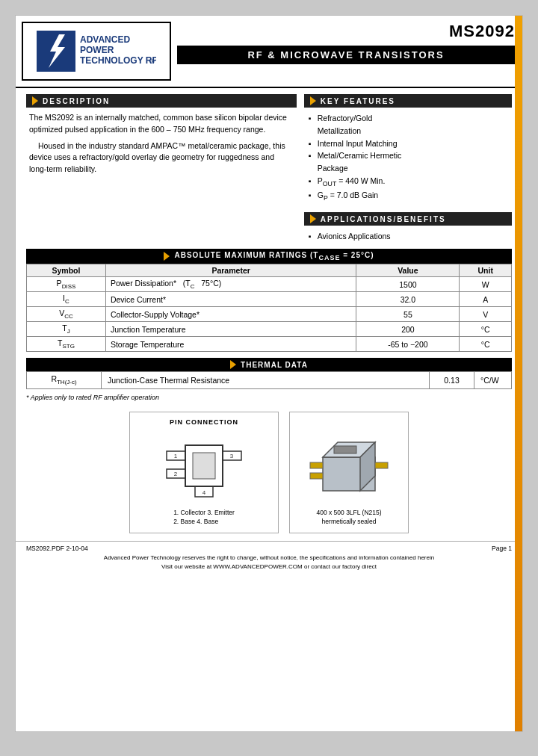  What do you see at coordinates (67, 270) in the screenshot?
I see `col-symbol: Symbol` at bounding box center [67, 270].